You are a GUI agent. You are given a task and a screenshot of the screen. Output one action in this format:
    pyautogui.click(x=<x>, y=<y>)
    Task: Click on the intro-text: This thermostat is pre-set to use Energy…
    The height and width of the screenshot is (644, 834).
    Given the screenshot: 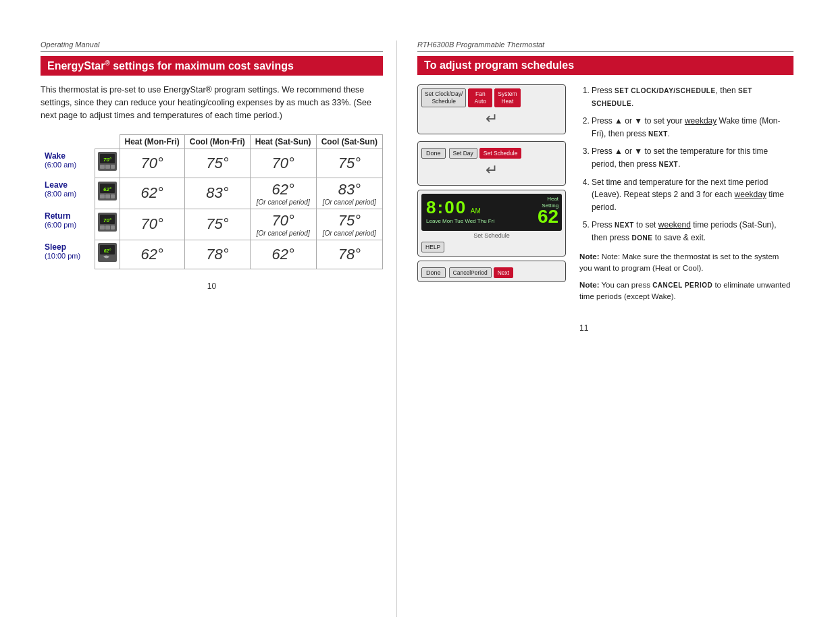 What is the action you would take?
    pyautogui.click(x=212, y=103)
    